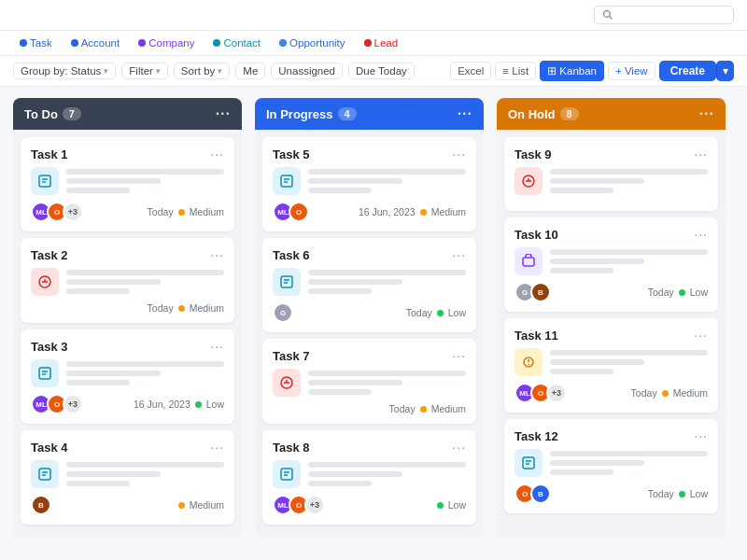  Describe the element at coordinates (250, 71) in the screenshot. I see `chip-me: Me` at that location.